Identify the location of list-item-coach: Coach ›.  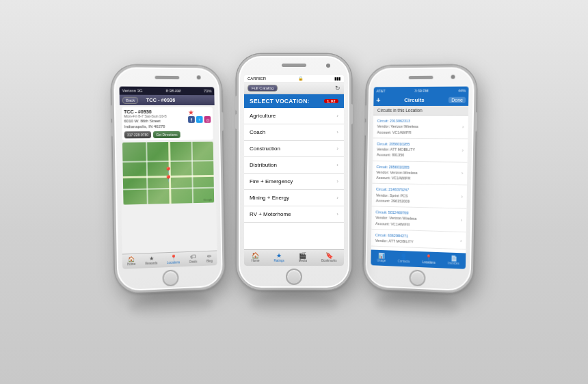
(294, 133).